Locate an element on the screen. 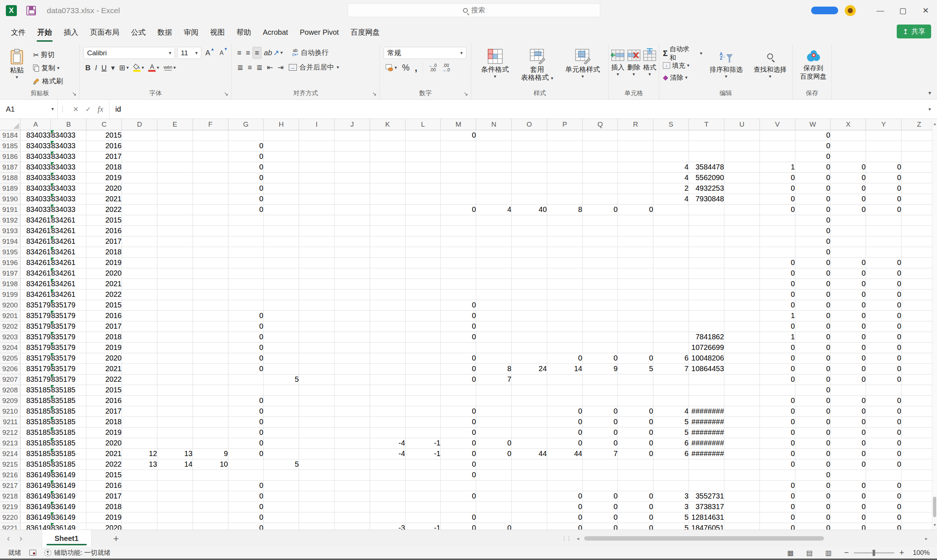 The height and width of the screenshot is (560, 937). row-header-9220: 9220 is located at coordinates (10, 517).